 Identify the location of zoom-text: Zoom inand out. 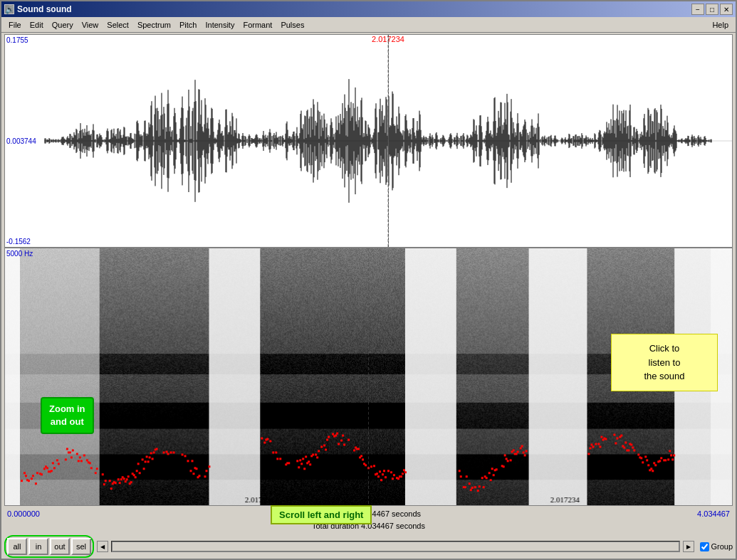
(67, 416).